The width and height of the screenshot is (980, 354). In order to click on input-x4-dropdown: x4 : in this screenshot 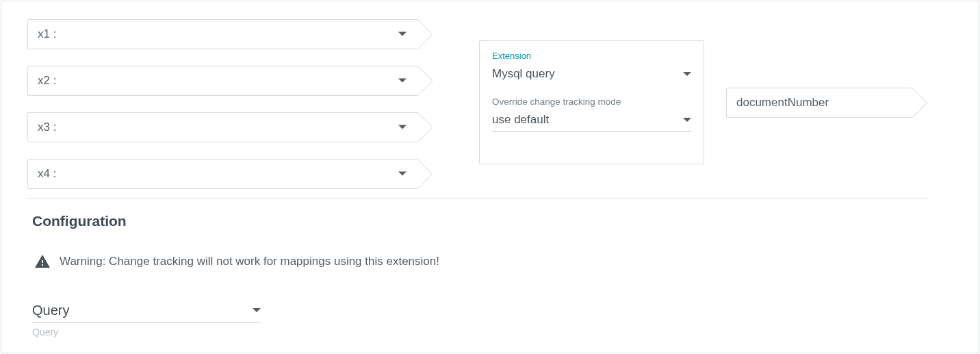, I will do `click(222, 174)`.